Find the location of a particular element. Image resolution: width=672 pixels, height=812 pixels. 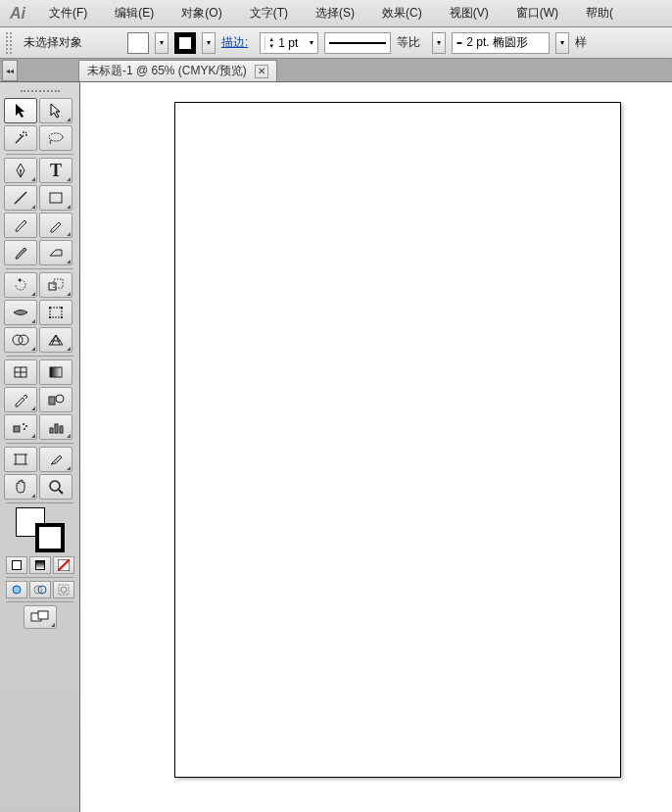

pen-tool is located at coordinates (21, 170).